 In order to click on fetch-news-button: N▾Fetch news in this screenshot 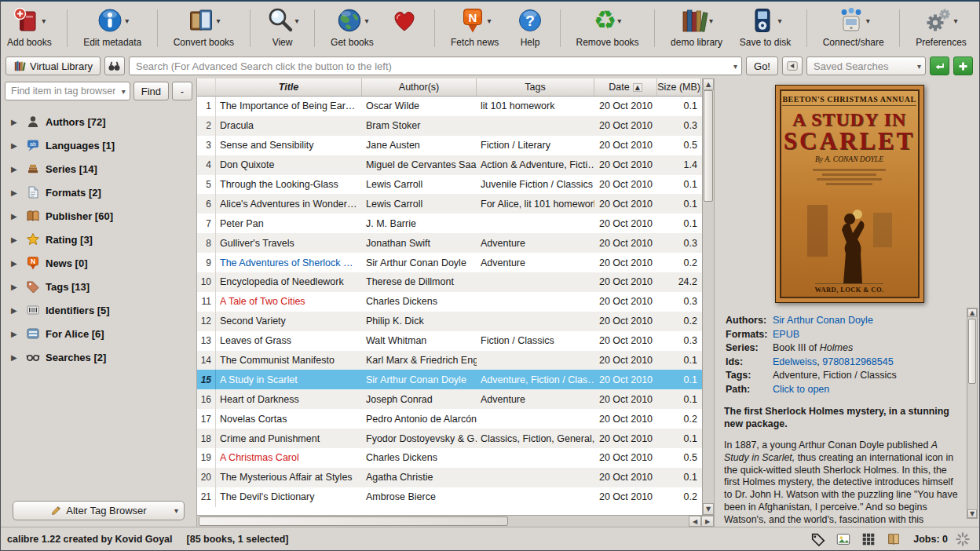, I will do `click(474, 28)`.